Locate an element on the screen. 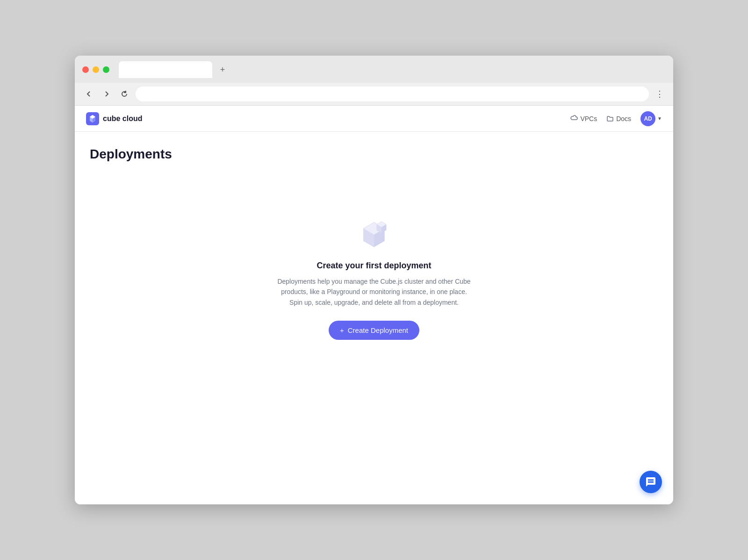 This screenshot has height=560, width=748. create-btn-label: Create Deployment is located at coordinates (378, 330).